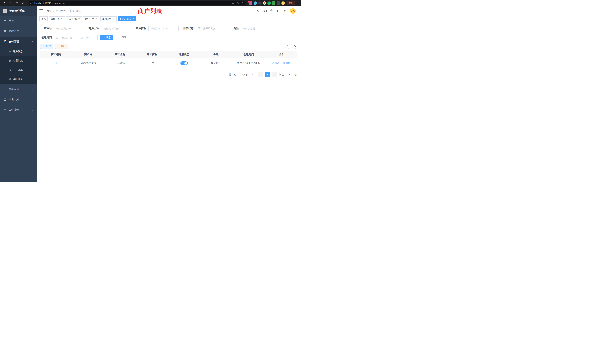 Image resolution: width=602 pixels, height=364 pixels. What do you see at coordinates (4, 3) in the screenshot?
I see `back-icon` at bounding box center [4, 3].